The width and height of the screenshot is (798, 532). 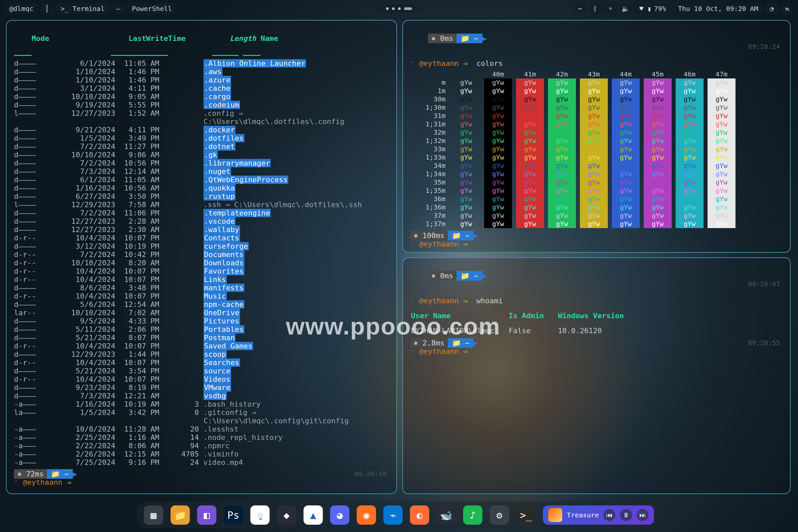 What do you see at coordinates (314, 515) in the screenshot?
I see `azure-icon: ▲` at bounding box center [314, 515].